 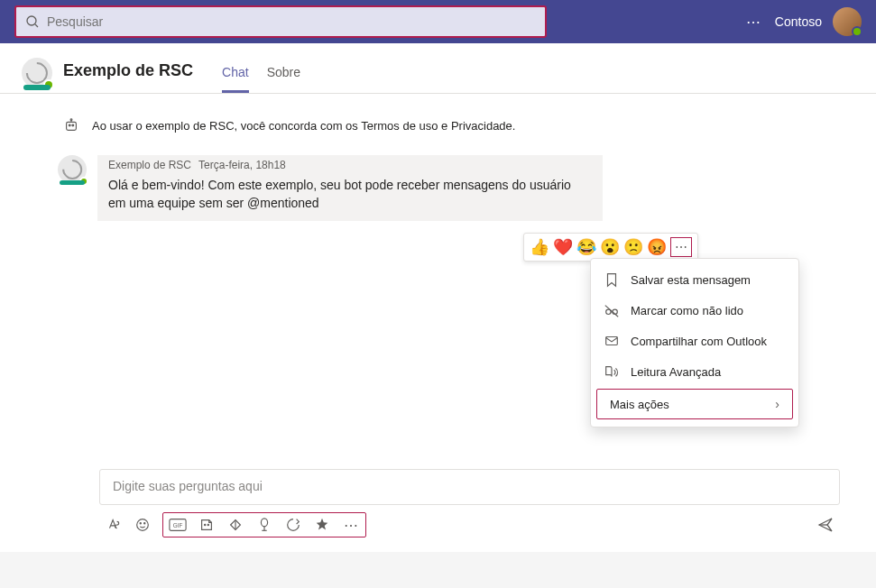 I want to click on reaction-laugh: 😂, so click(x=586, y=247).